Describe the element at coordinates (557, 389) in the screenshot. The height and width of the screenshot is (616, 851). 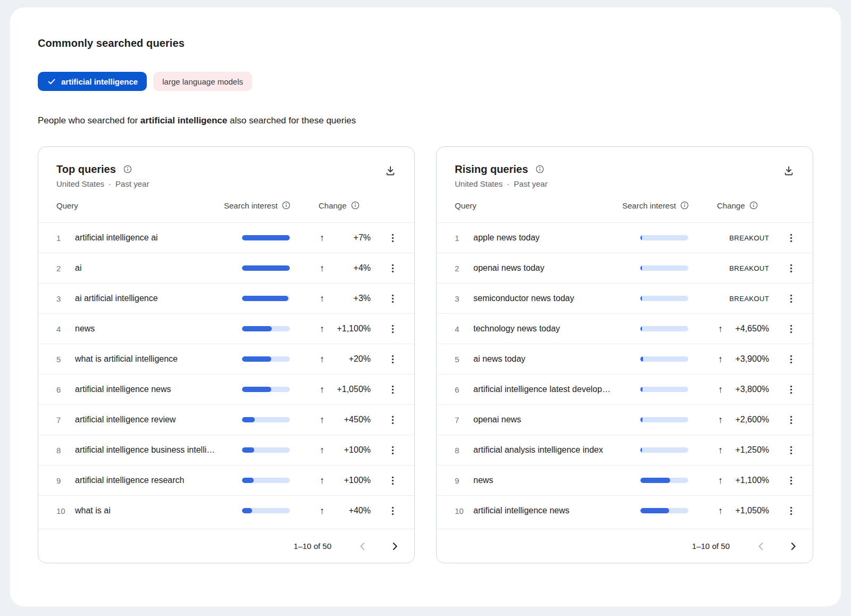
I see `query-label: artificial intelligence latest develop…` at that location.